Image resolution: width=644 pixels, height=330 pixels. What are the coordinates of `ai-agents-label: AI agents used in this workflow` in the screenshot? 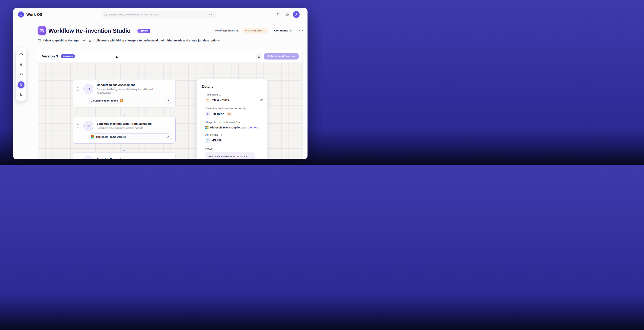 It's located at (223, 122).